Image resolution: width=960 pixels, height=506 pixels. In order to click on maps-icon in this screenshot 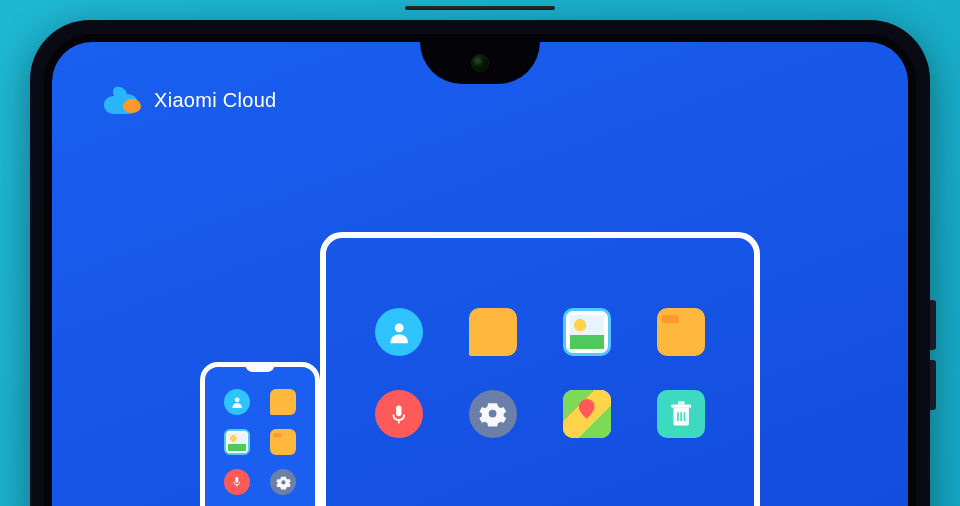, I will do `click(587, 414)`.